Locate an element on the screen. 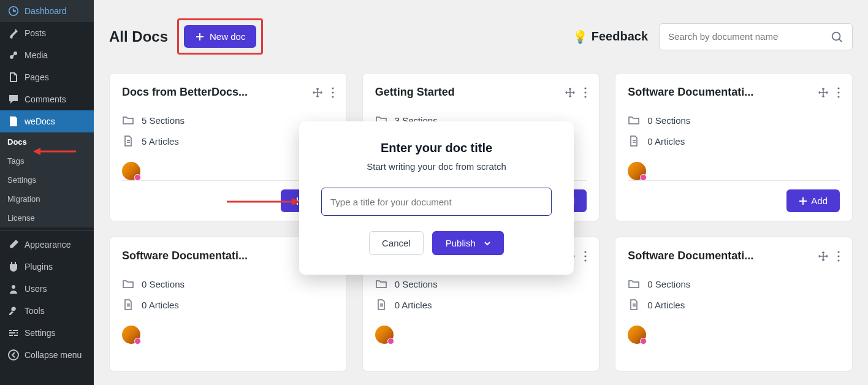  sidebar-item-collapse: Collapse menu is located at coordinates (47, 355).